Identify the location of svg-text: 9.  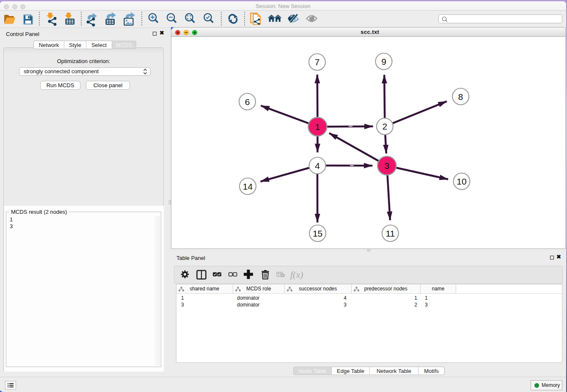
(384, 62).